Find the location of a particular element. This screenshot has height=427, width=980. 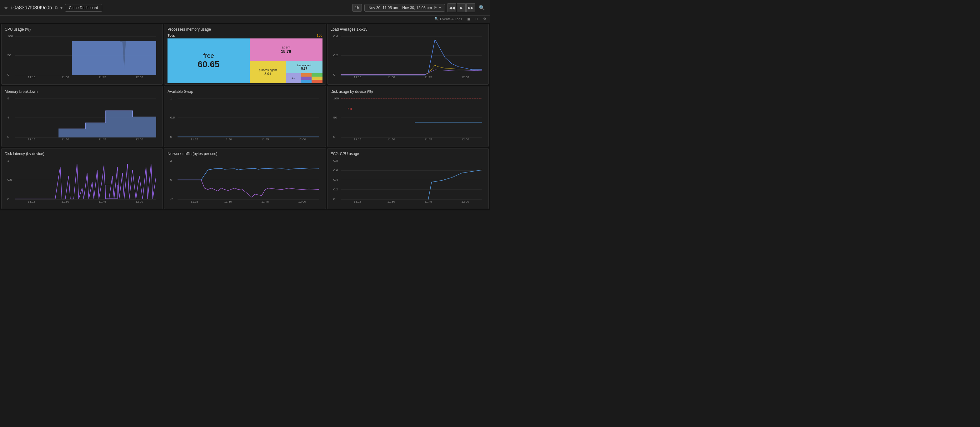

available-swap-chart: 1 0.5 0 11:15 11:30 11:45 12:00 is located at coordinates (245, 118).